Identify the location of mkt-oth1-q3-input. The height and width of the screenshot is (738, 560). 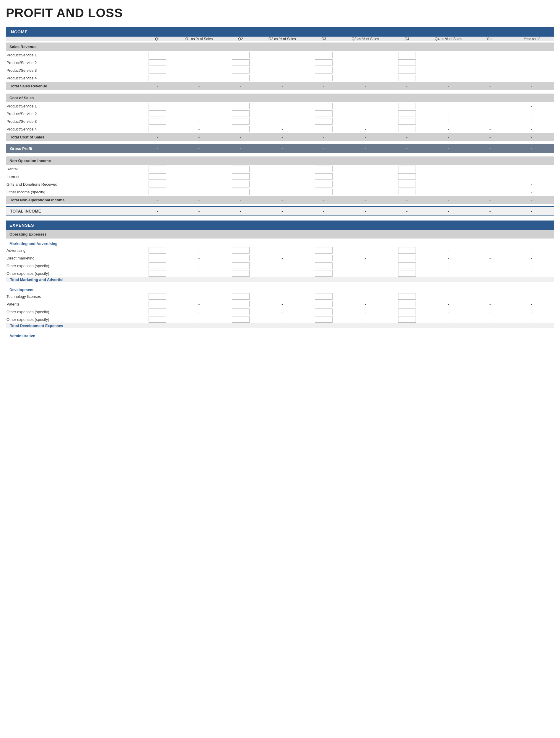
(324, 266).